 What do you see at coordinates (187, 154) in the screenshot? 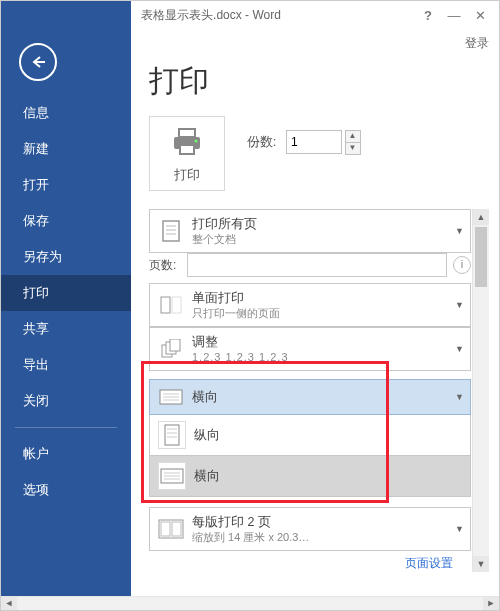
I see `print-button: 打印` at bounding box center [187, 154].